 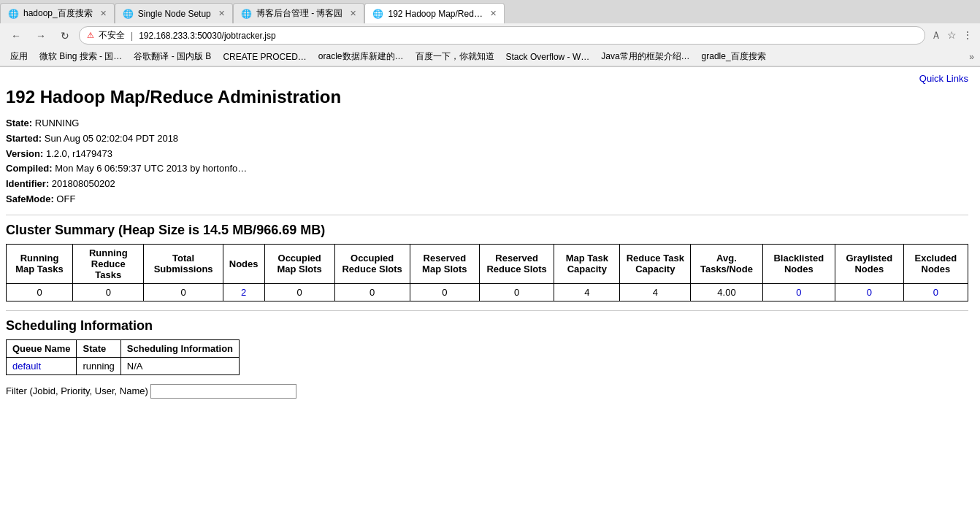 I want to click on val-reserved-reduce-slots: 0, so click(x=517, y=292).